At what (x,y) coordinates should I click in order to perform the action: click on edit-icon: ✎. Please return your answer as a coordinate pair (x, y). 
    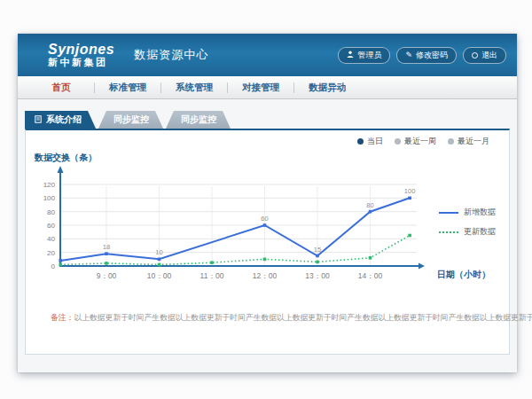
    Looking at the image, I should click on (409, 55).